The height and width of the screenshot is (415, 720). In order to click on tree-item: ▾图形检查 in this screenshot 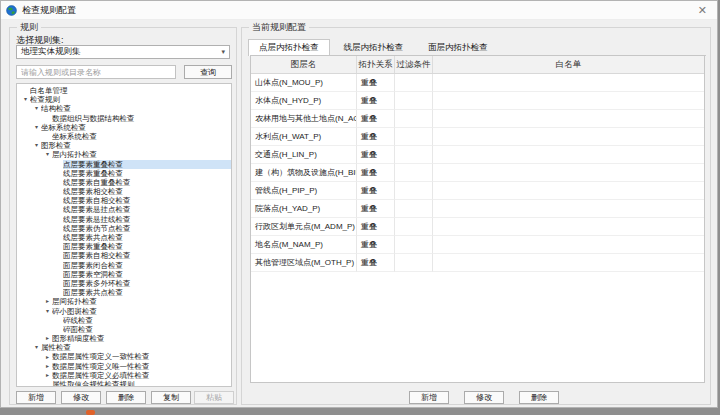, I will do `click(124, 146)`.